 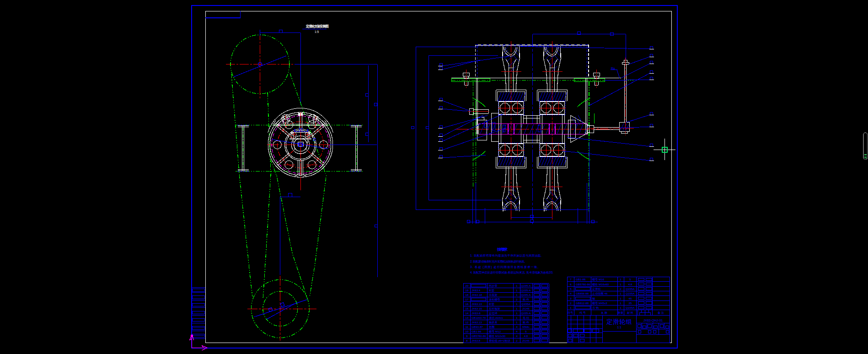 I want to click on svg-text: 同步带, so click(x=493, y=285).